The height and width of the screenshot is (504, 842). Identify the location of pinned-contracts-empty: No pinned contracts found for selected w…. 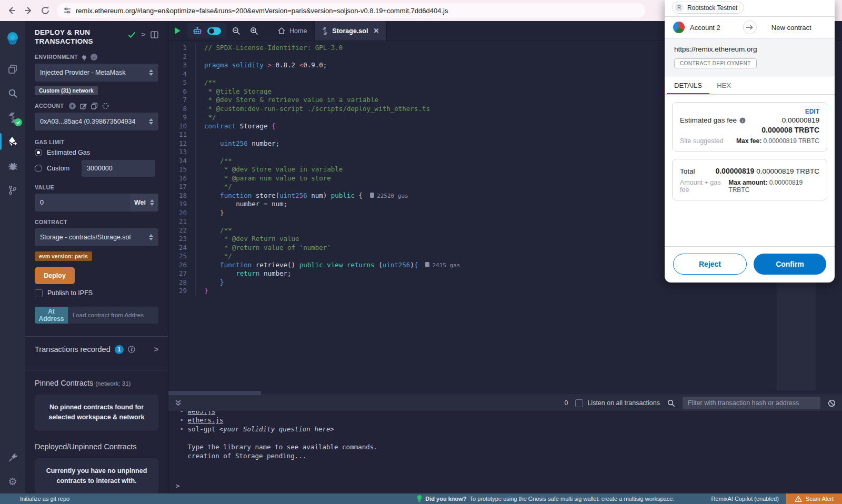
(97, 412).